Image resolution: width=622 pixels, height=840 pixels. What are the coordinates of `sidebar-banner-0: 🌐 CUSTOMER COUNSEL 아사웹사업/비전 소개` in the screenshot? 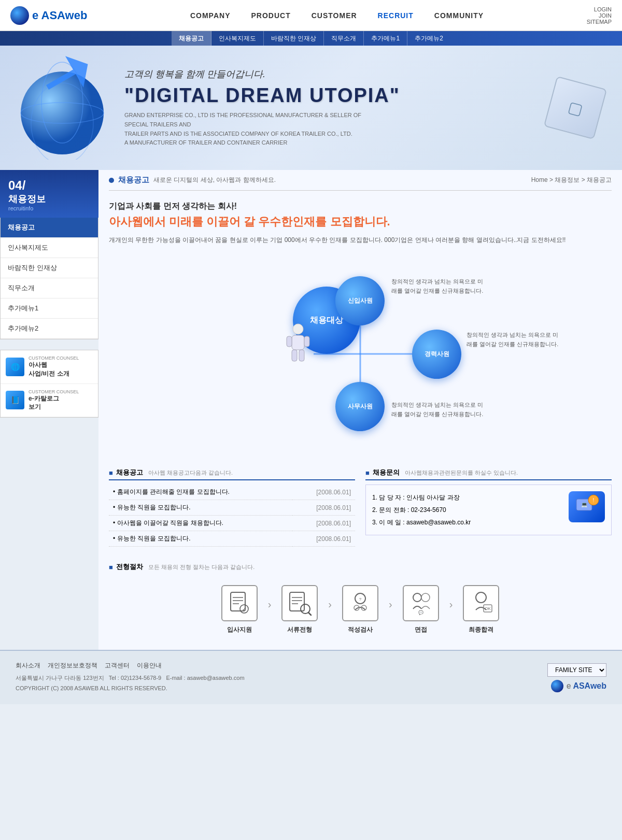 It's located at (49, 367).